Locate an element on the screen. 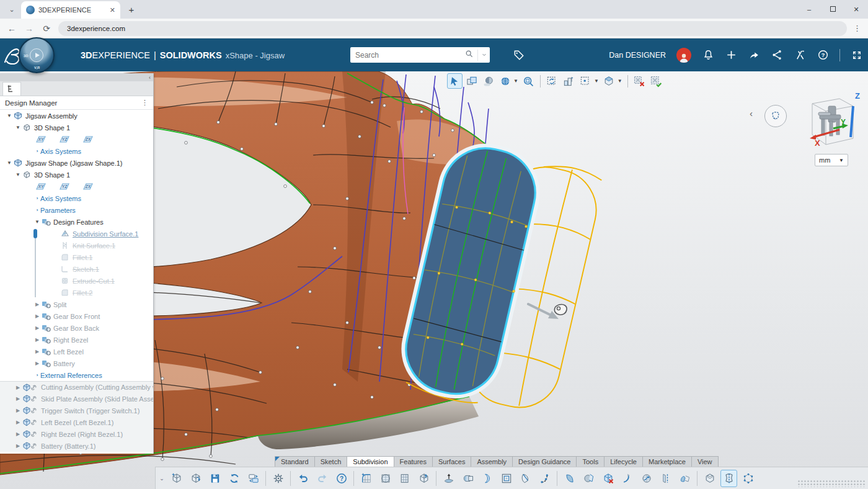 This screenshot has width=868, height=489. plane-zx-icon: ZX is located at coordinates (88, 186).